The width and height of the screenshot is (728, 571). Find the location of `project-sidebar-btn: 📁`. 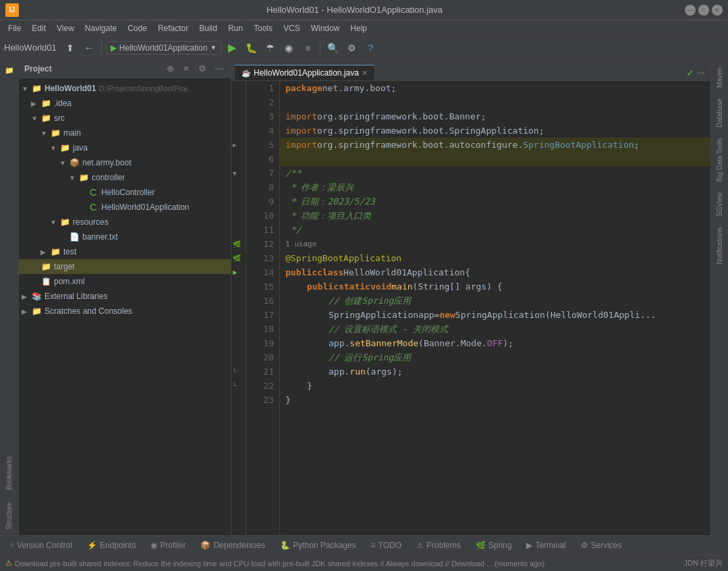

project-sidebar-btn: 📁 is located at coordinates (9, 70).